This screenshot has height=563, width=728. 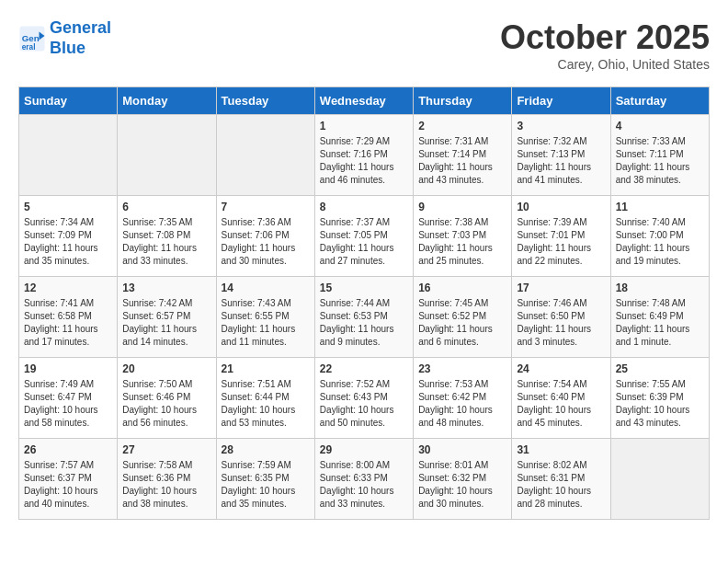 What do you see at coordinates (660, 317) in the screenshot?
I see `day-cell: 18Sunrise: 7:48 AM Sunset: 6:49 PM Dayli…` at bounding box center [660, 317].